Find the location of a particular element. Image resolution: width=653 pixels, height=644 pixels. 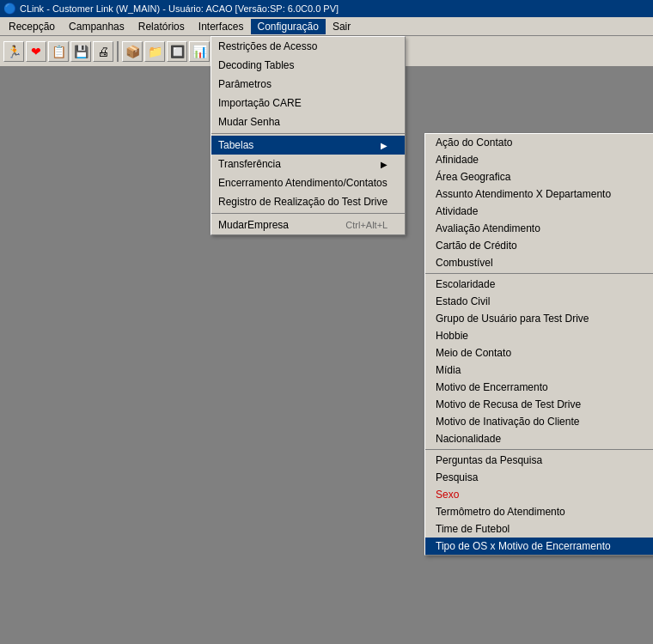

toolbar-btn-grid: 🔲 is located at coordinates (177, 52).